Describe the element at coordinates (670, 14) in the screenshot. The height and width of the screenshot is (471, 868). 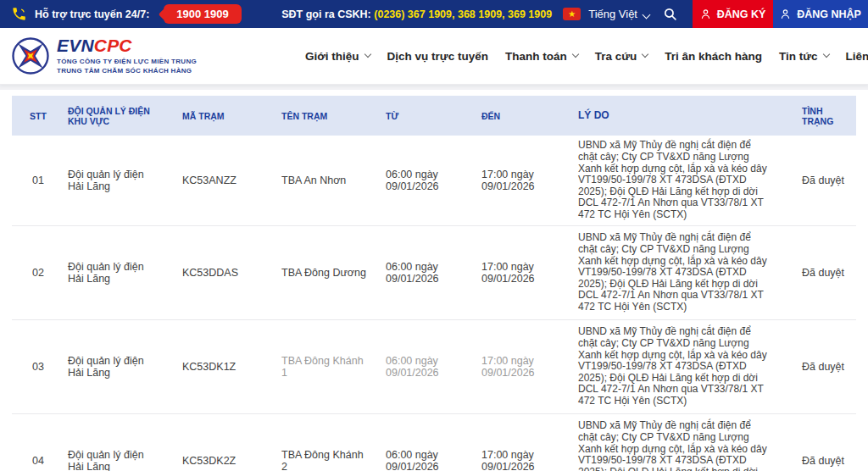
I see `search-button` at that location.